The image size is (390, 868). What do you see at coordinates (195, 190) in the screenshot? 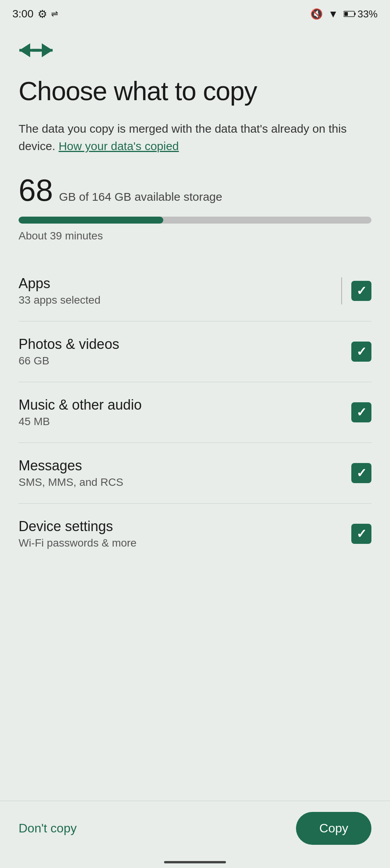
I see `storage-section: 68 GB of 164 GB available storage` at bounding box center [195, 190].